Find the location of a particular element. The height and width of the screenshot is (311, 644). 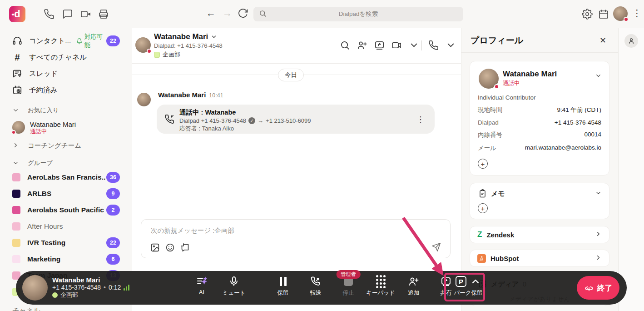

message-author: Watanabe Mari is located at coordinates (182, 95).